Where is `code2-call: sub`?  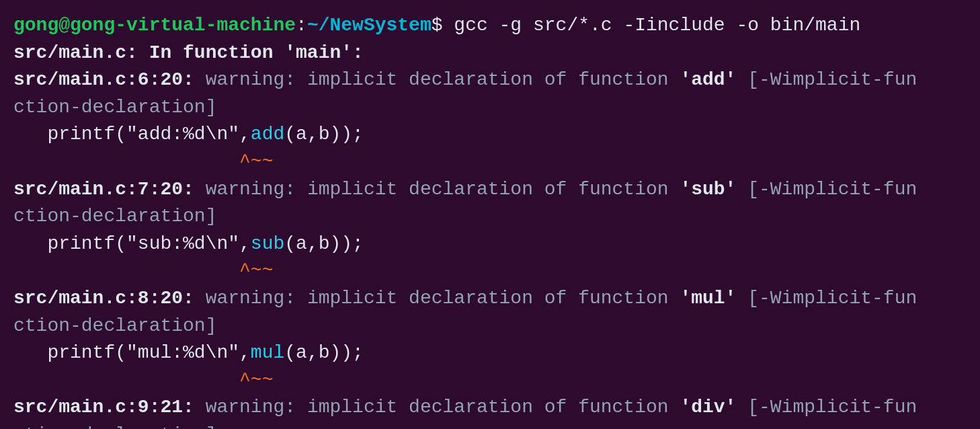
code2-call: sub is located at coordinates (268, 243).